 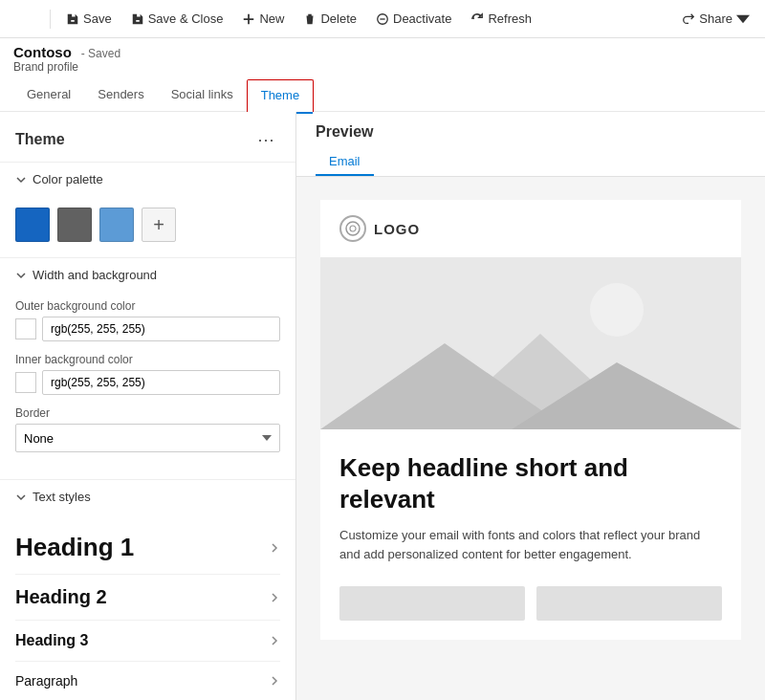 What do you see at coordinates (147, 589) in the screenshot?
I see `text-styles-section: Text styles Heading 1 Heading 2 Heading …` at bounding box center [147, 589].